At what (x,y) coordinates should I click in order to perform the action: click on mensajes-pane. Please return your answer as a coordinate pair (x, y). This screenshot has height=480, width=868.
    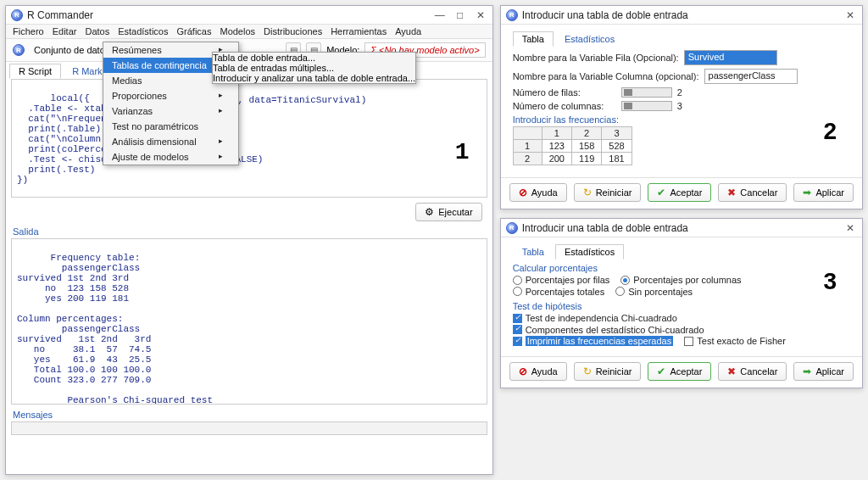
    Looking at the image, I should click on (249, 428).